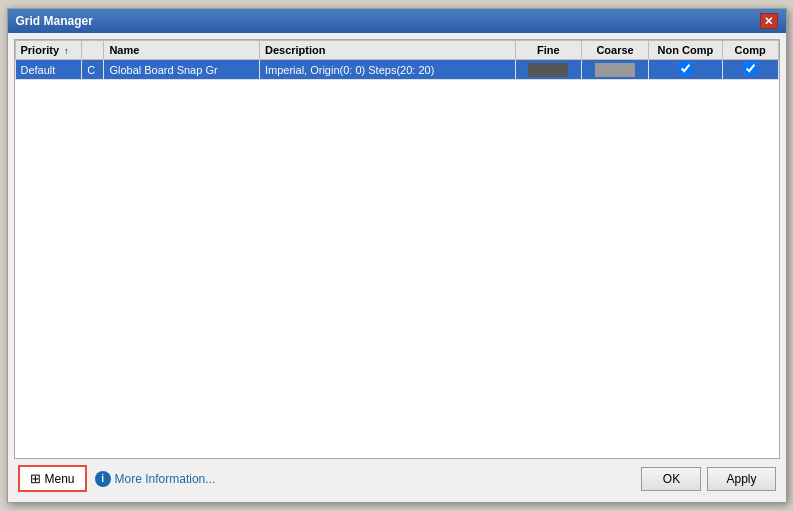 The image size is (793, 511). What do you see at coordinates (93, 50) in the screenshot?
I see `col-header-type` at bounding box center [93, 50].